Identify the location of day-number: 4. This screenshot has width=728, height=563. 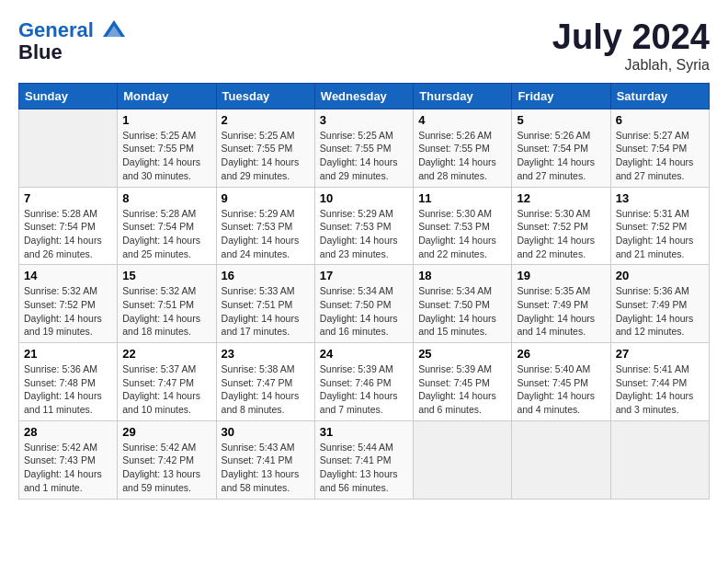
(462, 120).